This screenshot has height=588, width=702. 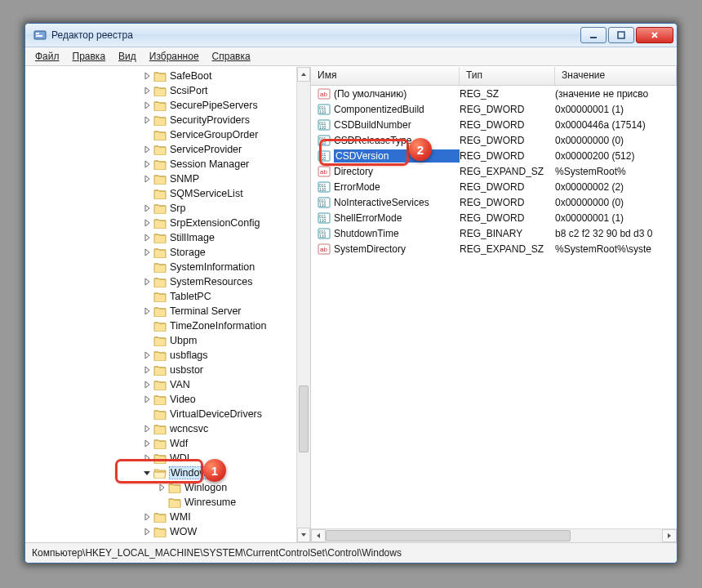 What do you see at coordinates (615, 76) in the screenshot?
I see `column-value: Значение` at bounding box center [615, 76].